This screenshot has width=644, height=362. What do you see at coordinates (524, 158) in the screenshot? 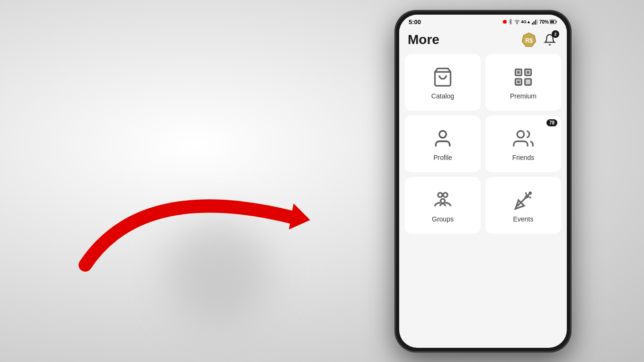
I see `friends-label: Friends` at bounding box center [524, 158].